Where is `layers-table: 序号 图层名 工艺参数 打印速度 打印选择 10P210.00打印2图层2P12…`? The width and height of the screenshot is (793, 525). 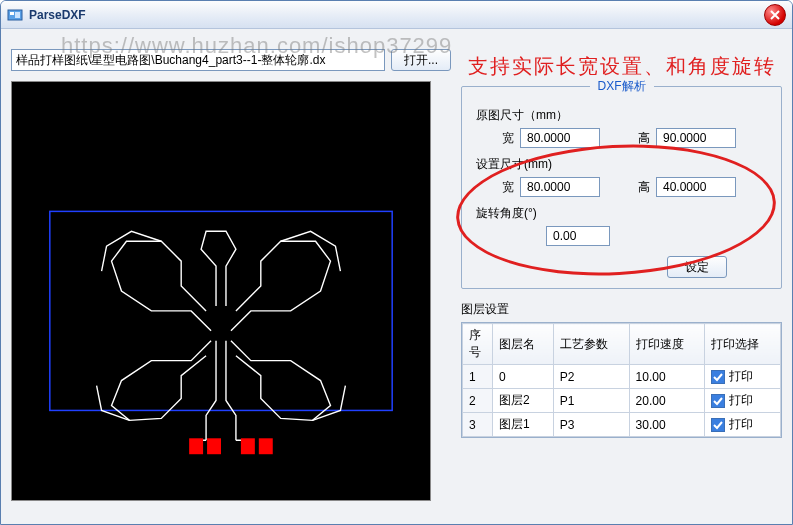 layers-table: 序号 图层名 工艺参数 打印速度 打印选择 10P210.00打印2图层2P12… is located at coordinates (622, 380).